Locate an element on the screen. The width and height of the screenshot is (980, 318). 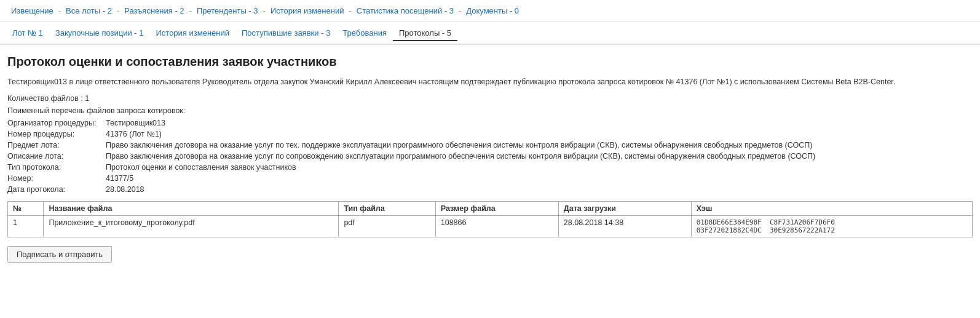
top-nav-item-razyasneniya: Разъяснения - 2 is located at coordinates (154, 11).